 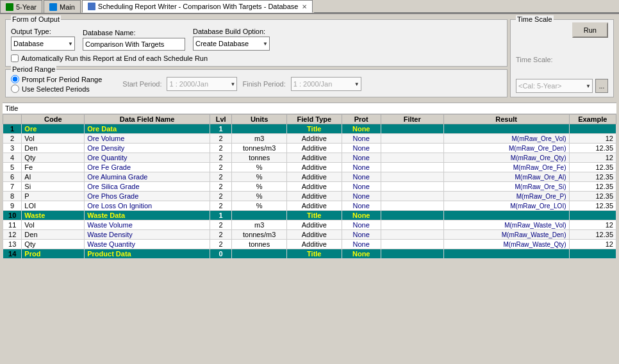 I want to click on output-type-wrapper: Database Excel CSV, so click(x=43, y=44).